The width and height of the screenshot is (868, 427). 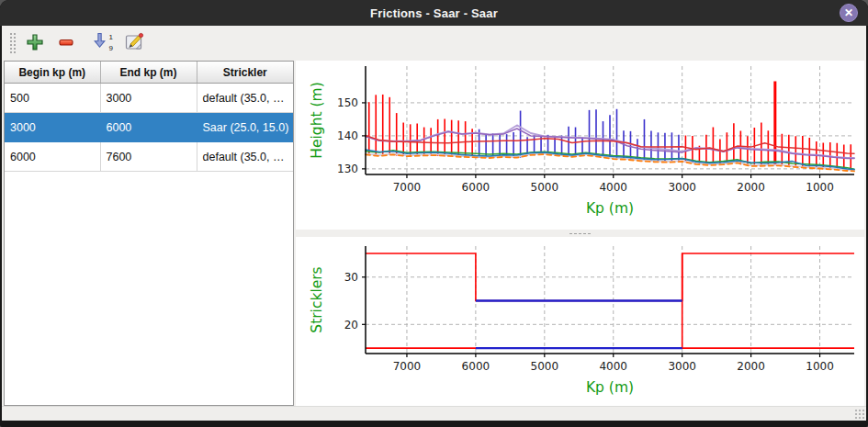 I want to click on remove-row-button, so click(x=66, y=42).